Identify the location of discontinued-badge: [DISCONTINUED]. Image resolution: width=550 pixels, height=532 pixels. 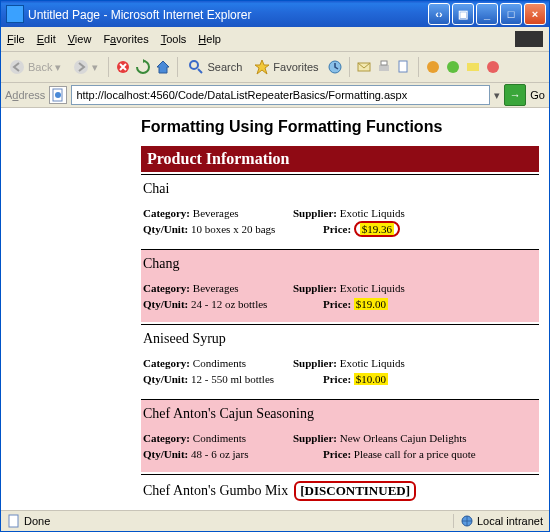
(355, 491).